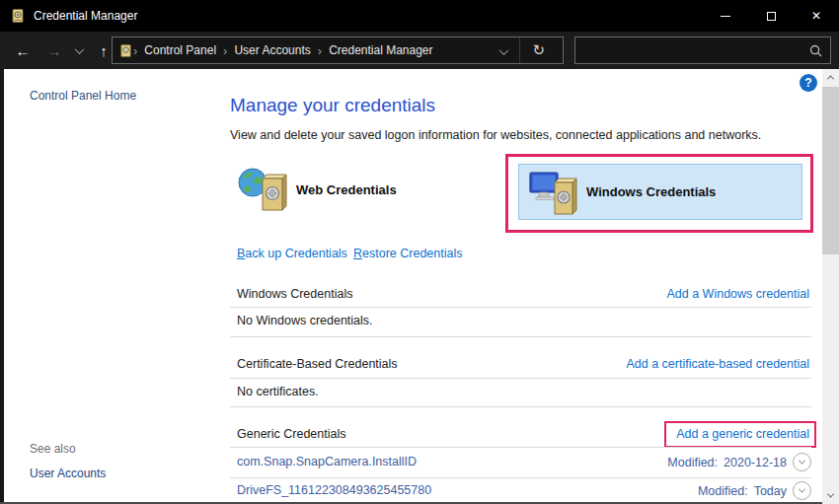 The image size is (839, 504). What do you see at coordinates (816, 16) in the screenshot?
I see `close-button: ✕` at bounding box center [816, 16].